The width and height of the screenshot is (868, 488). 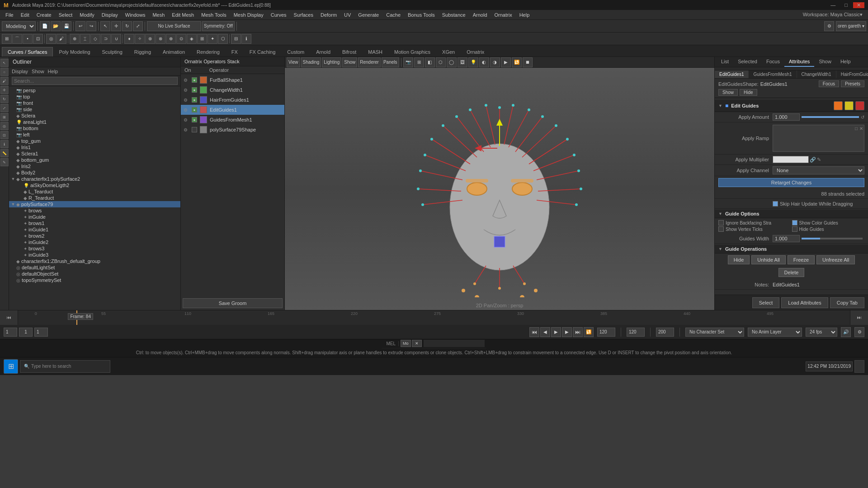 I want to click on menu-help: Help, so click(x=524, y=15).